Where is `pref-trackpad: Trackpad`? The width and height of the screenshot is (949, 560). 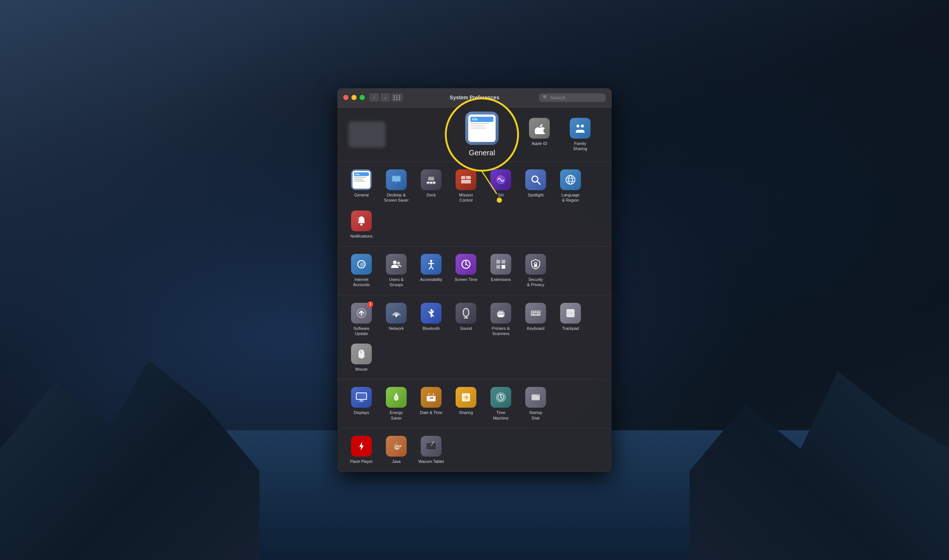 pref-trackpad: Trackpad is located at coordinates (571, 320).